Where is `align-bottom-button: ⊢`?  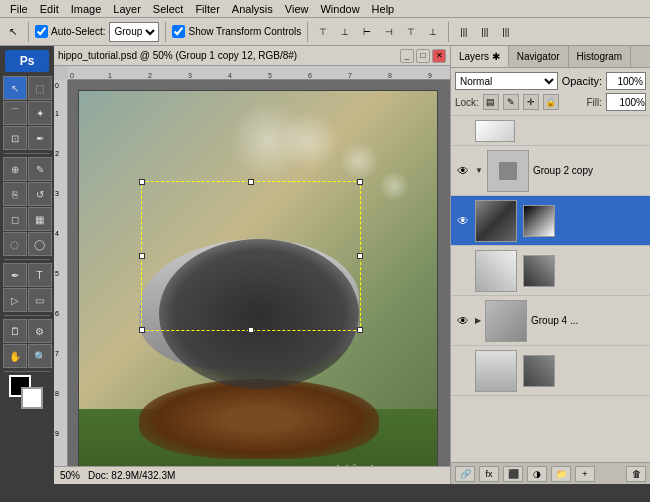
align-bottom-button: ⊢ is located at coordinates (367, 32).